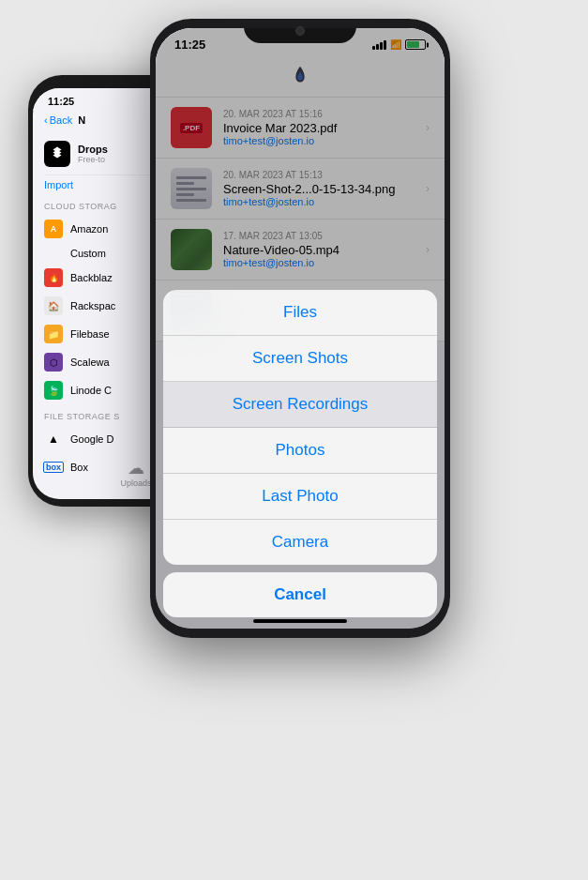  Describe the element at coordinates (75, 253) in the screenshot. I see `custom-name: Custom` at that location.